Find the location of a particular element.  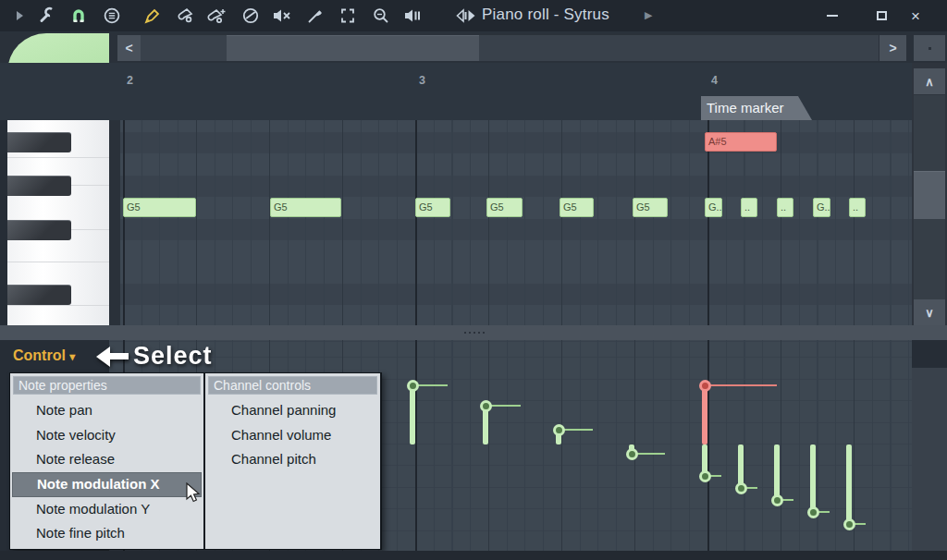

wrench-icon is located at coordinates (47, 16).